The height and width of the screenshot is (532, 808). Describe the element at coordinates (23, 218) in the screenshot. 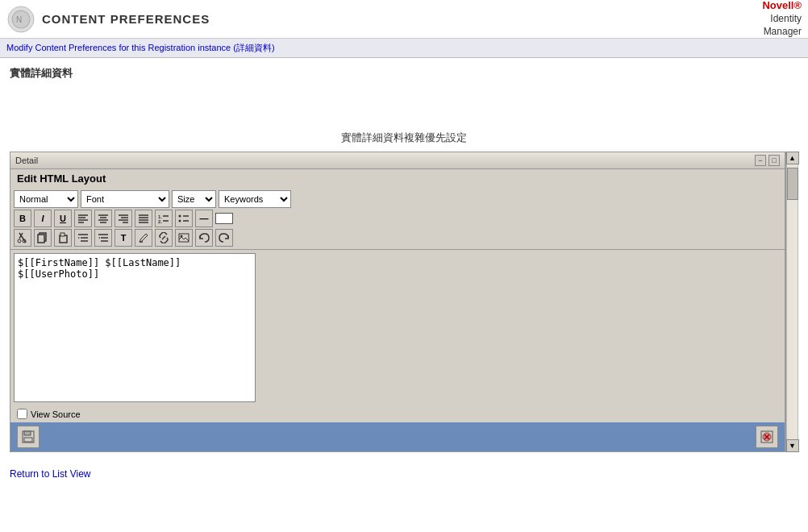

I see `bold-button: B` at that location.